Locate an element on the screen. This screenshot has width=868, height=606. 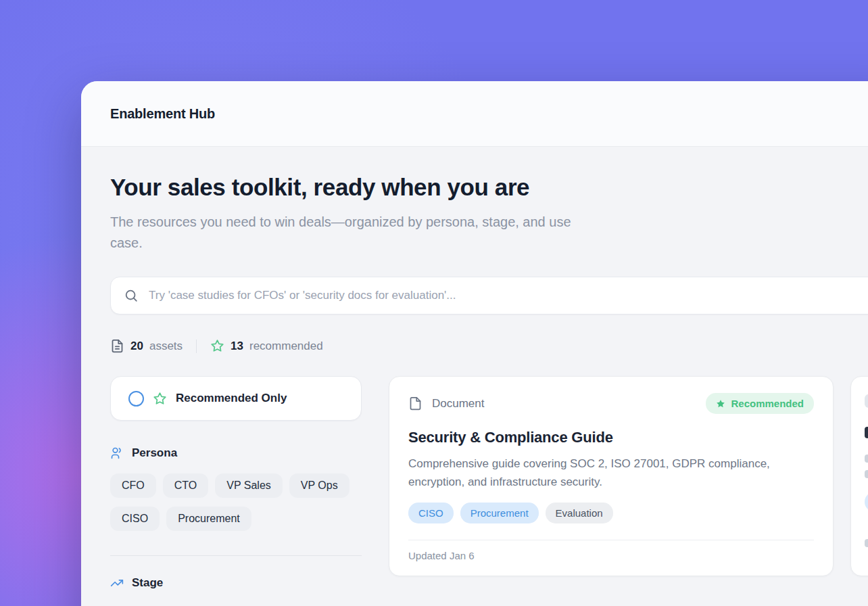
persona-label: Persona is located at coordinates (154, 453).